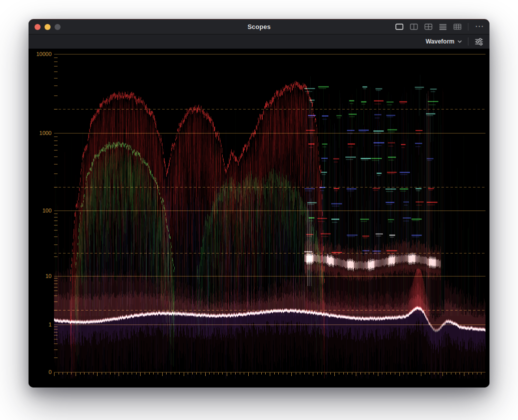 Image resolution: width=518 pixels, height=420 pixels. What do you see at coordinates (58, 27) in the screenshot?
I see `zoom-button` at bounding box center [58, 27].